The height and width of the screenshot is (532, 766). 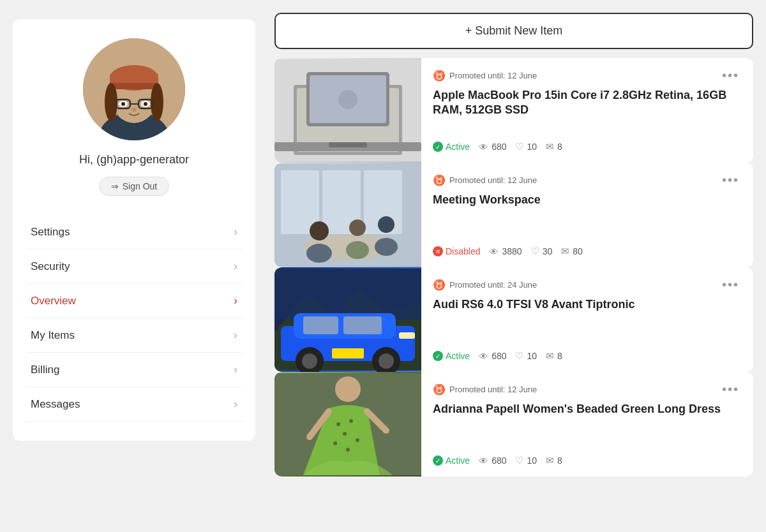 I want to click on nav-item-label: My Items, so click(x=52, y=336).